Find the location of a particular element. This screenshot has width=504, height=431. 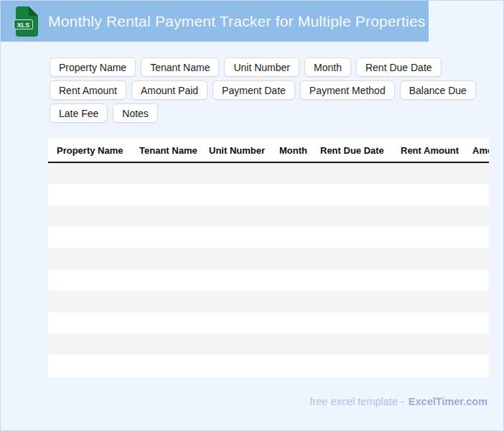

column-header-rent-amount: Rent Amount is located at coordinates (428, 151).